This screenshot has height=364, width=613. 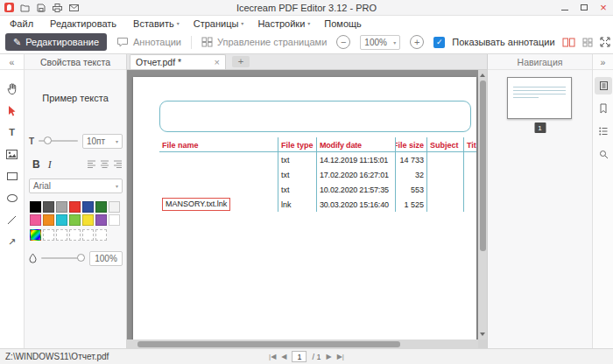 What do you see at coordinates (102, 142) in the screenshot?
I see `font-size-select: 10пт▾` at bounding box center [102, 142].